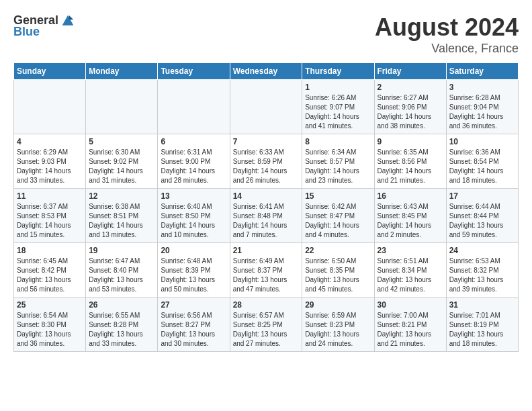  I want to click on day-info: Sunrise: 7:01 AM Sunset: 8:19 PM Dayligh…, so click(482, 330).